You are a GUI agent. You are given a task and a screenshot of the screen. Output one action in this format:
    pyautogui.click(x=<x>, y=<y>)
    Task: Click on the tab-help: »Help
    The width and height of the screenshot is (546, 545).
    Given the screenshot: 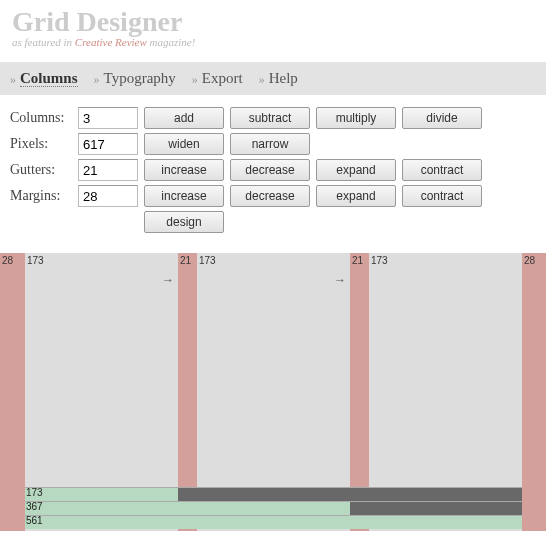 What is the action you would take?
    pyautogui.click(x=278, y=78)
    